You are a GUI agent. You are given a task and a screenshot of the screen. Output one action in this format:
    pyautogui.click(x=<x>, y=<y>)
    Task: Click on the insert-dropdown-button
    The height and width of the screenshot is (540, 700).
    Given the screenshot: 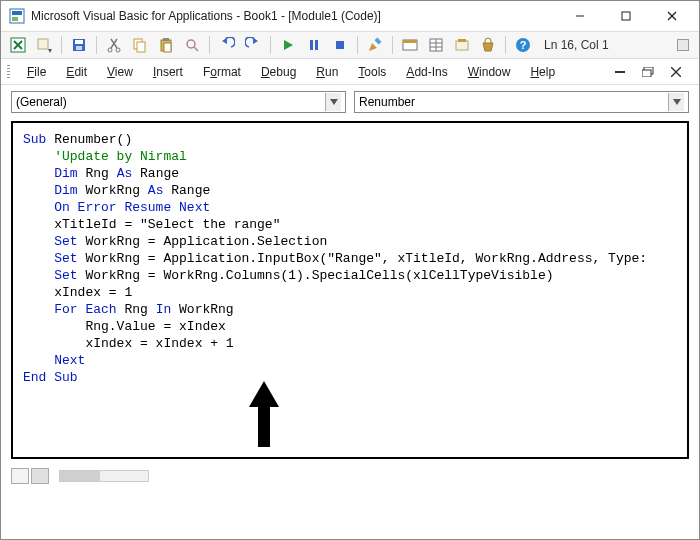 What is the action you would take?
    pyautogui.click(x=44, y=45)
    